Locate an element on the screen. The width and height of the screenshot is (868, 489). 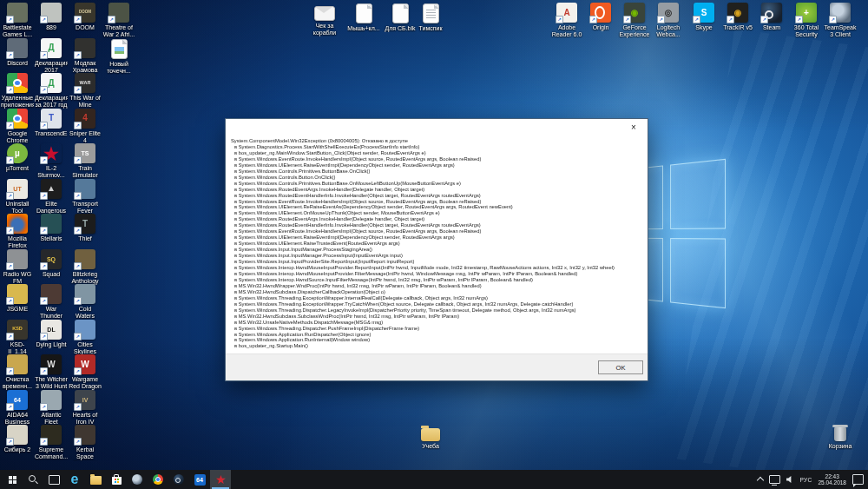
action-center-icon is located at coordinates (858, 479).